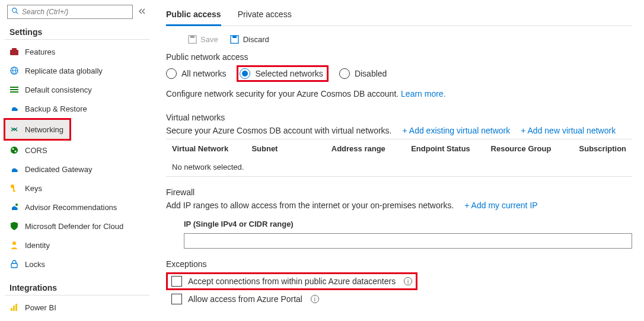 Image resolution: width=644 pixels, height=321 pixels. I want to click on firewall-heading: Firewall, so click(399, 194).